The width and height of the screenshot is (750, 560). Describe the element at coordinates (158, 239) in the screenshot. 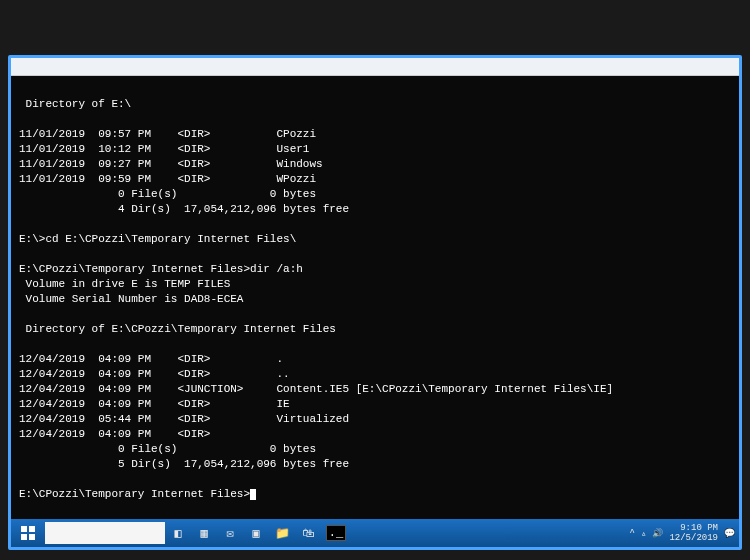

I see `command-line: E:\>cd E:\CPozzi\Temporary Internet File…` at that location.